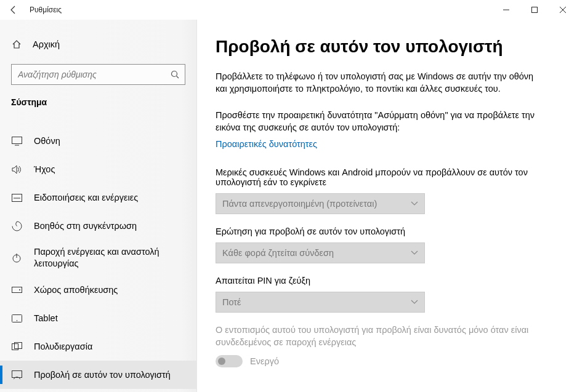  What do you see at coordinates (376, 82) in the screenshot?
I see `lead-text: Προβάλλετε το τηλέφωνο ή τον υπολογιστή …` at bounding box center [376, 82].